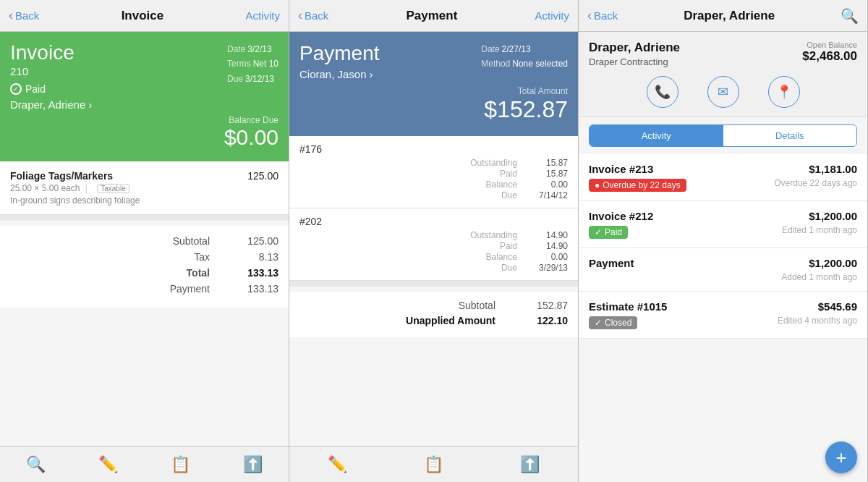 This screenshot has width=868, height=482. I want to click on unapplied-value: 122.10, so click(546, 321).